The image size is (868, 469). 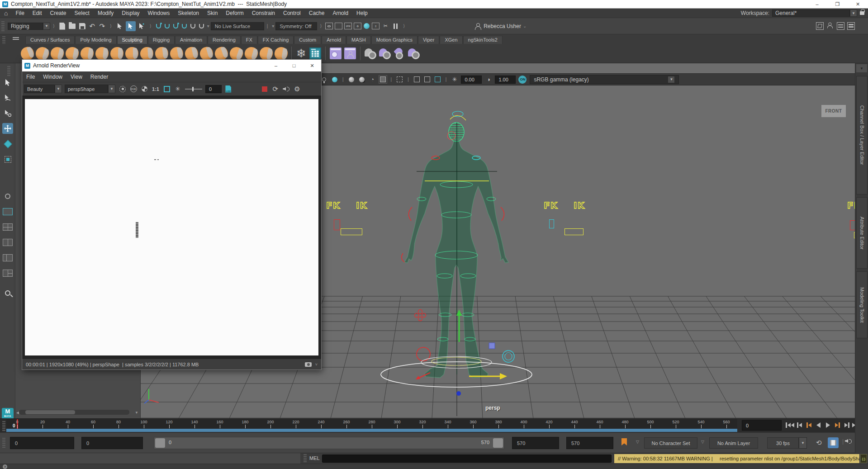 I want to click on new-scene-icon, so click(x=62, y=26).